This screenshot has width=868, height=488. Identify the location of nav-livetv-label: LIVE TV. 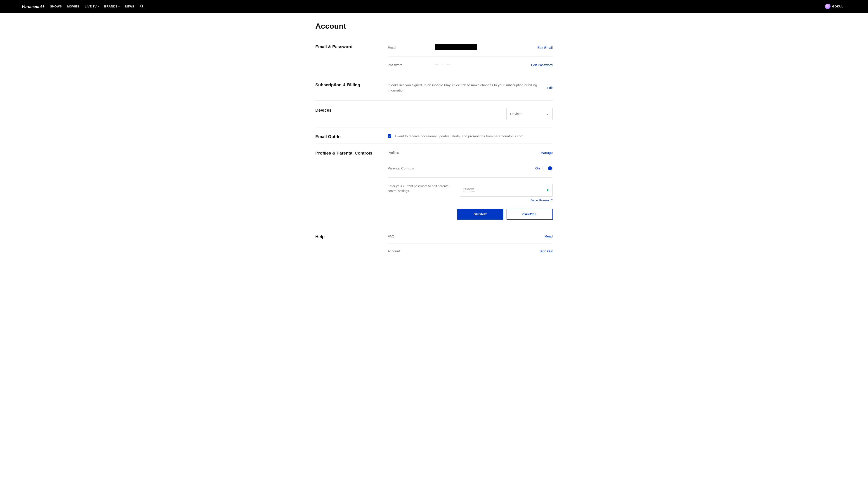
(91, 6).